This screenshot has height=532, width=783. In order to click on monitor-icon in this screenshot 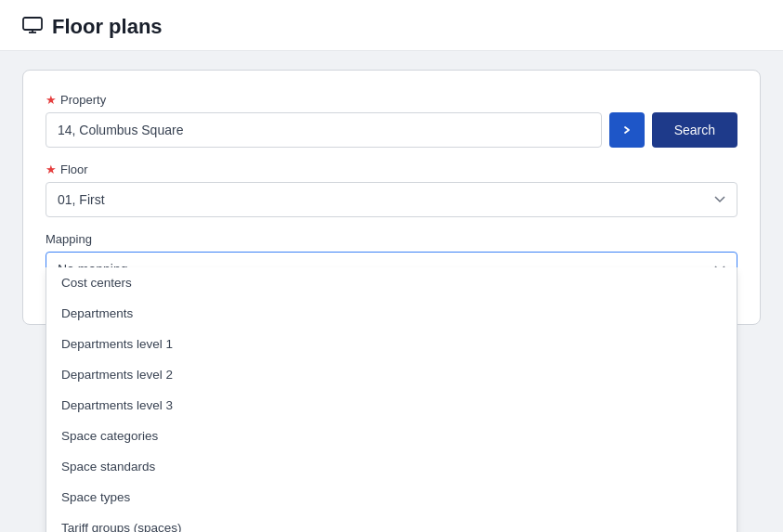, I will do `click(33, 27)`.